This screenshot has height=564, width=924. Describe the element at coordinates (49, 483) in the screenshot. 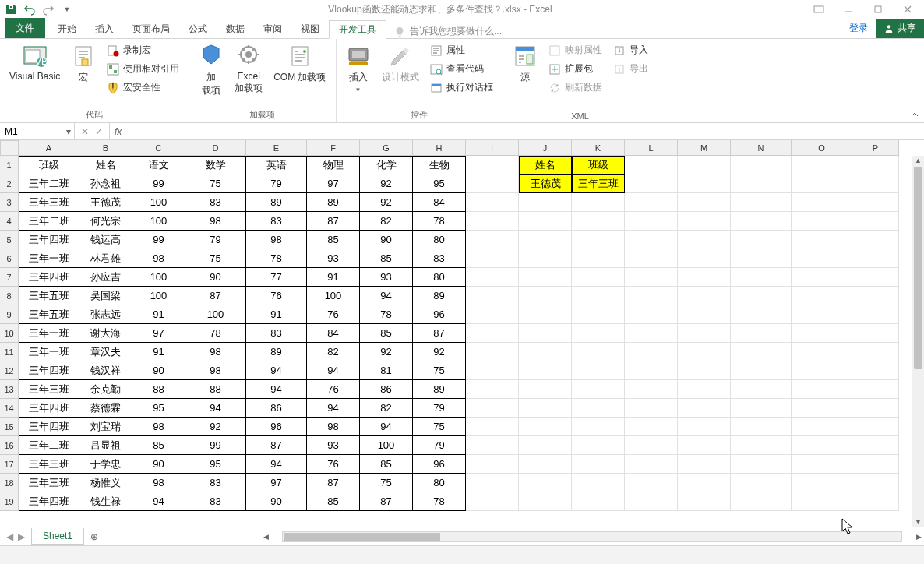

I see `cell: 三年三班` at that location.